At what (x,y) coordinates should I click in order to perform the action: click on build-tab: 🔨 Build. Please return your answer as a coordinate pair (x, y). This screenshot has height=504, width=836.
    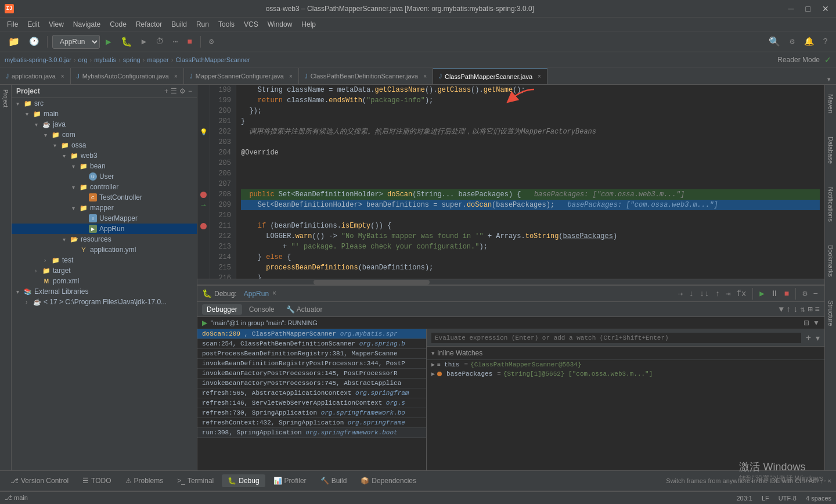
    Looking at the image, I should click on (334, 481).